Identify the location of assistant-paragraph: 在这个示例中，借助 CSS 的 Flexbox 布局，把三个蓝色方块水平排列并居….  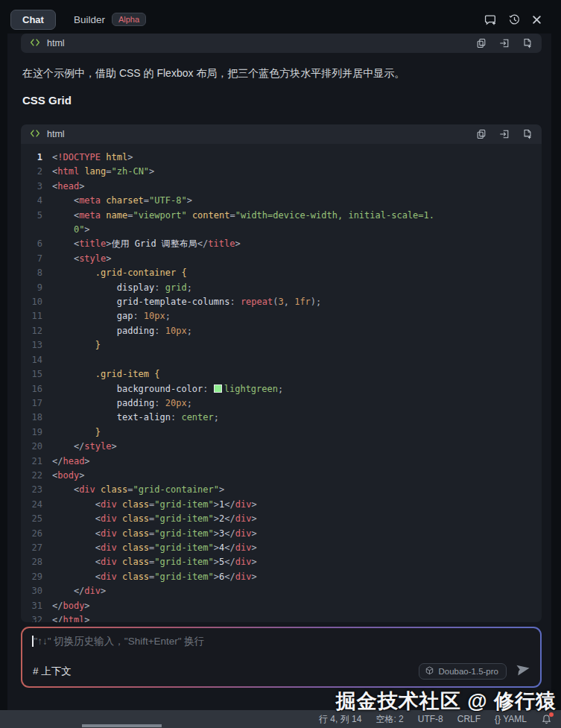
(279, 74).